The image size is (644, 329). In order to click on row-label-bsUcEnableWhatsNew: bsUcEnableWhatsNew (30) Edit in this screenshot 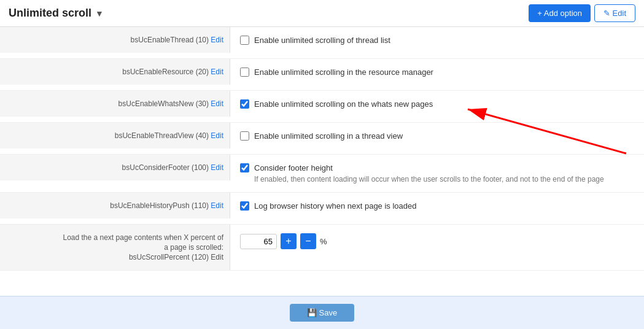, I will do `click(115, 104)`.